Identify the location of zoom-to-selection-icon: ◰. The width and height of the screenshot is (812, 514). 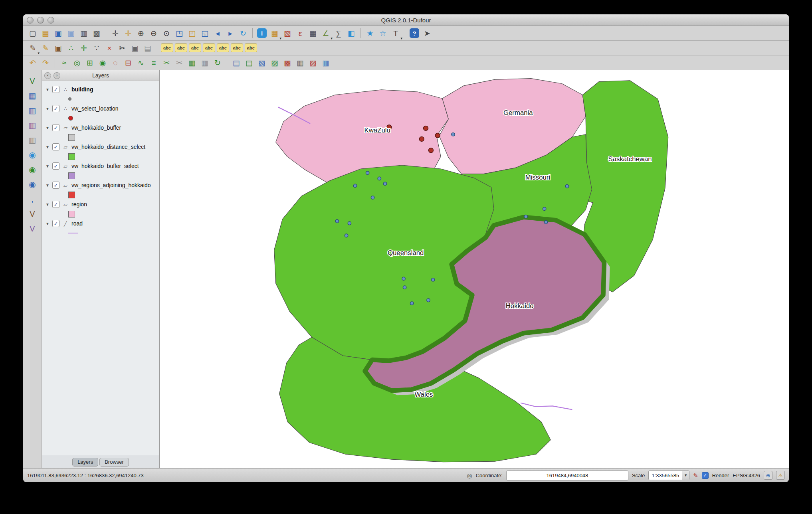
(192, 33).